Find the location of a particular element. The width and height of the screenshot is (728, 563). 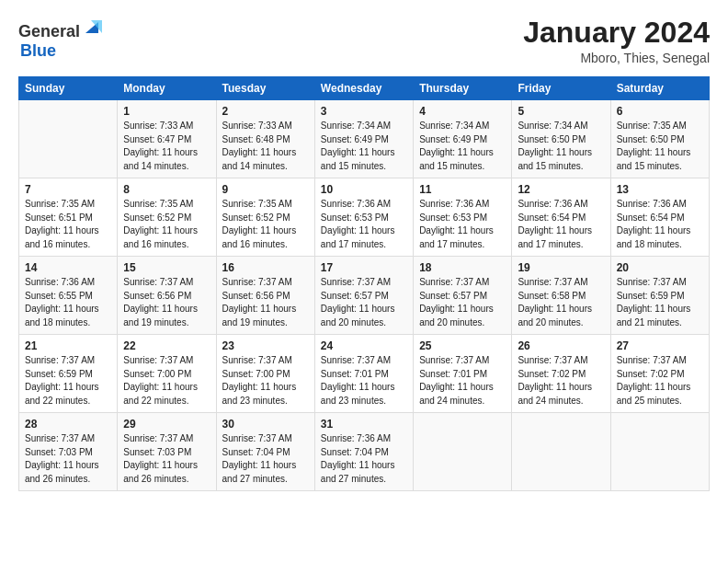

day-number: 19 is located at coordinates (561, 268).